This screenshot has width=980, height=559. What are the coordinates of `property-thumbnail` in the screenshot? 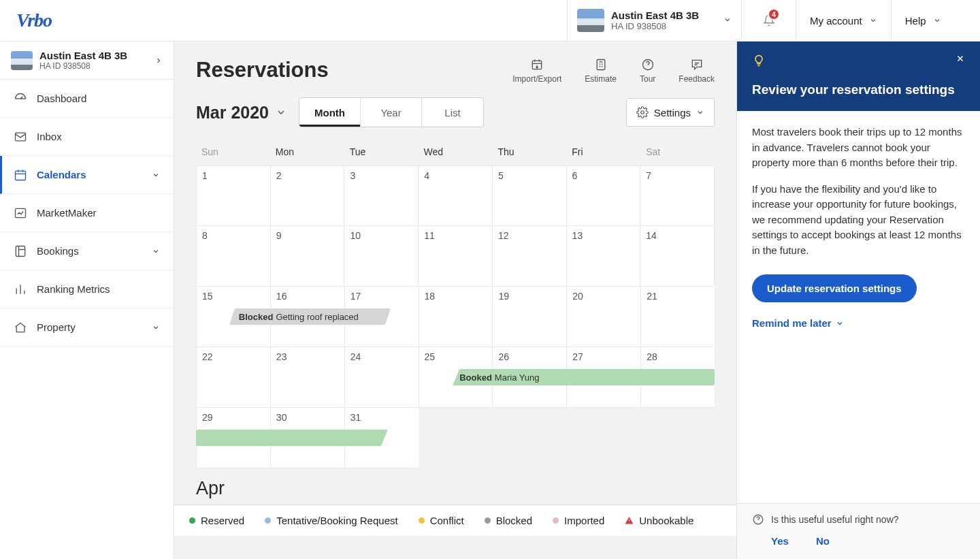 It's located at (22, 61).